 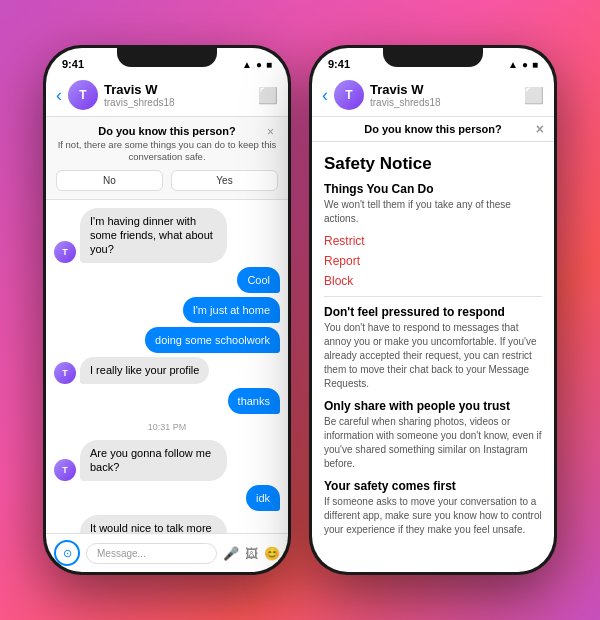 What do you see at coordinates (67, 553) in the screenshot?
I see `camera-button: ⊙` at bounding box center [67, 553].